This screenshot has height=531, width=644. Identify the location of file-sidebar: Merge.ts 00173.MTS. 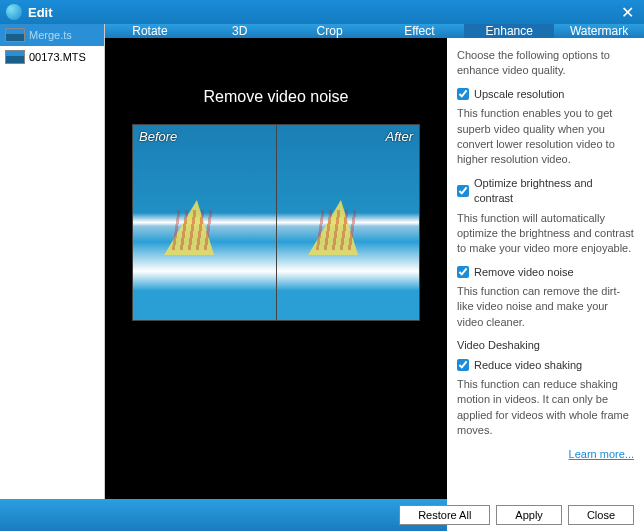
(52, 262).